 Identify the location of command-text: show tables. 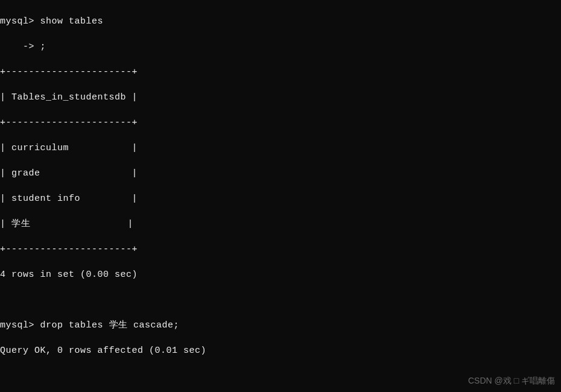
(72, 22).